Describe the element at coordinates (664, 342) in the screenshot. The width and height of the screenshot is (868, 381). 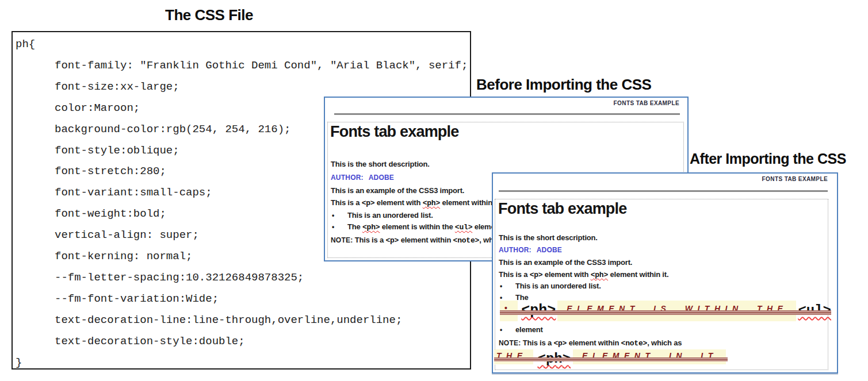
I see `text-segment: , which as` at that location.